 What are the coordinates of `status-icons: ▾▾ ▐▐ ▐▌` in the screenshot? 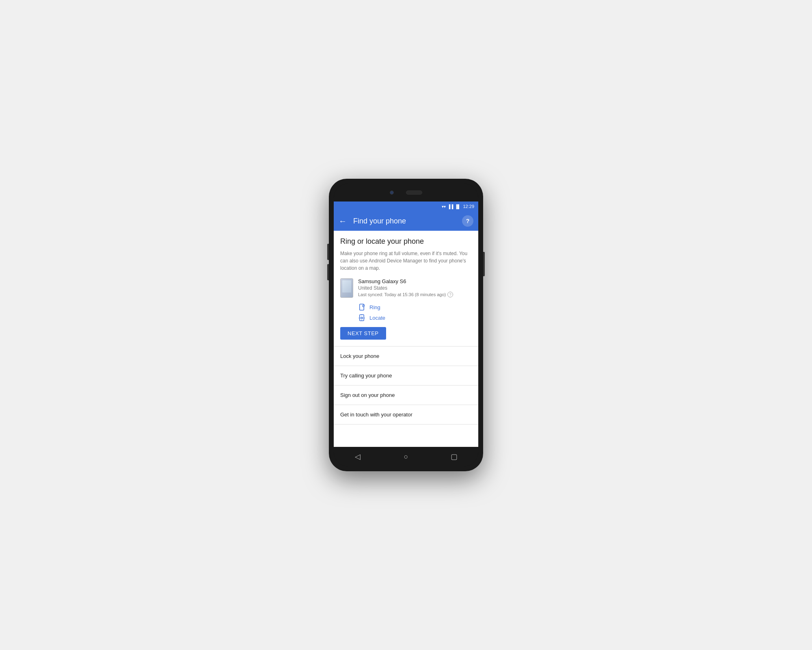 It's located at (451, 206).